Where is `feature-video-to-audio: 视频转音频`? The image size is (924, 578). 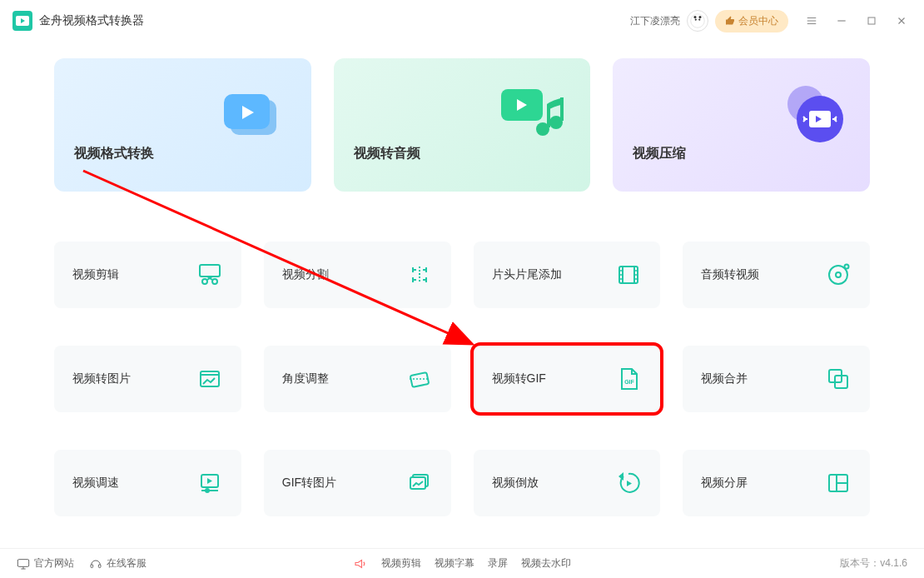 feature-video-to-audio: 视频转音频 is located at coordinates (463, 125).